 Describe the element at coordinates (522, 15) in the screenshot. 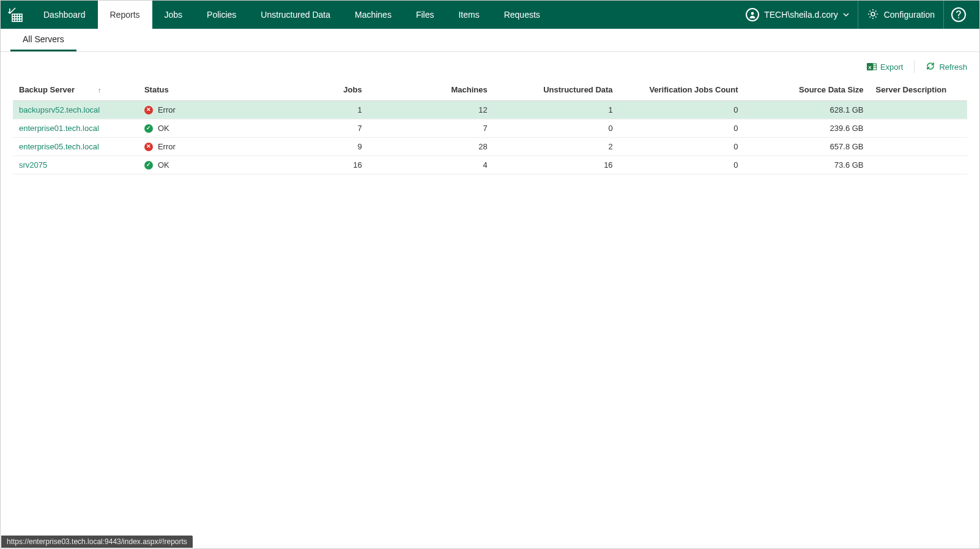

I see `nav-tab-requests: Requests` at that location.